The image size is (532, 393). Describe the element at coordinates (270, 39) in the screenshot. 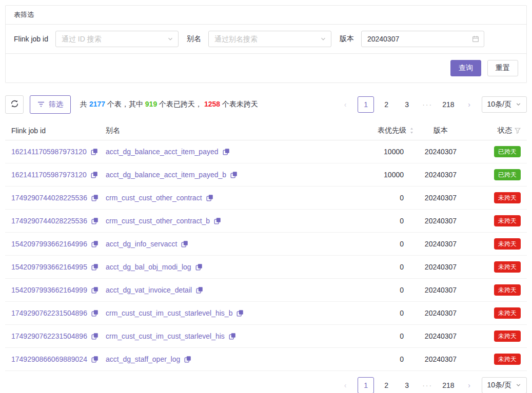

I see `alias-input` at that location.